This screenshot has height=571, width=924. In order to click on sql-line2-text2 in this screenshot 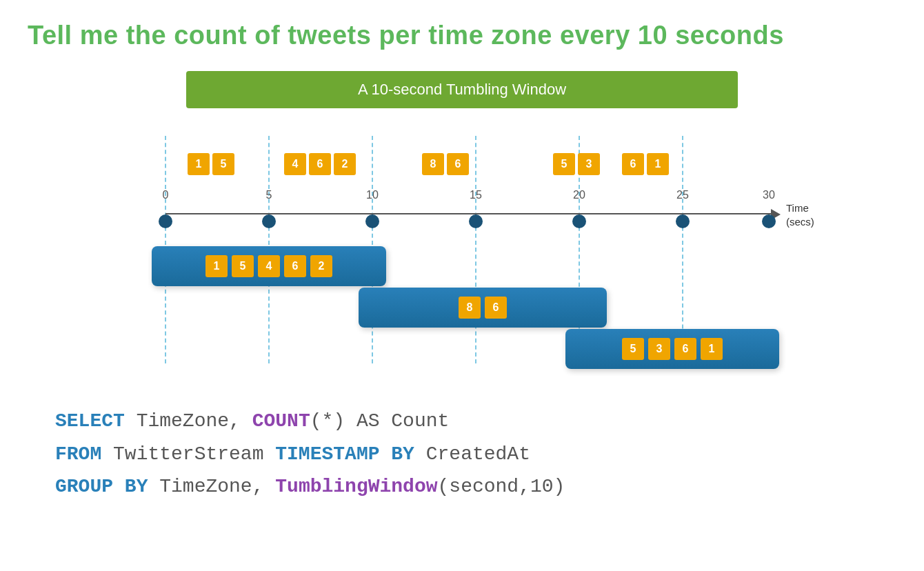, I will do `click(386, 454)`.